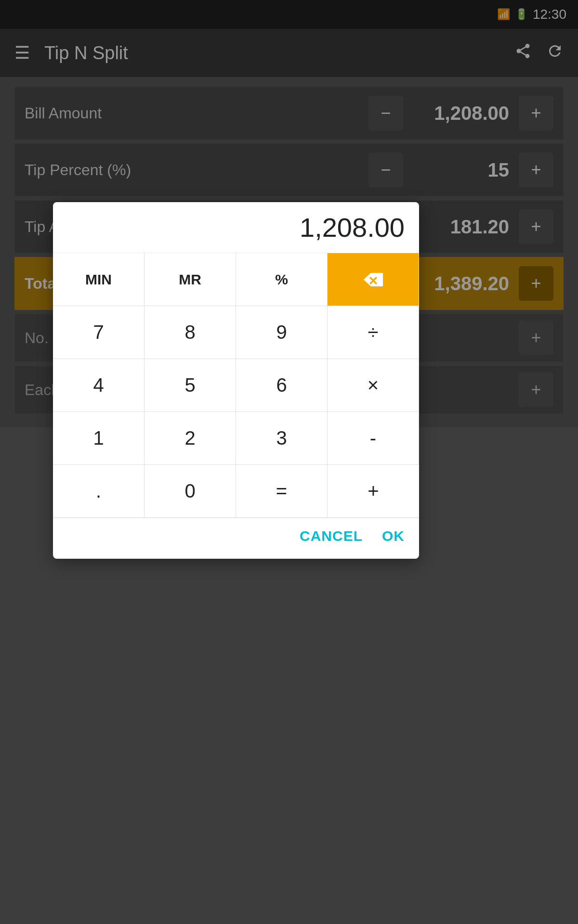 The width and height of the screenshot is (578, 924). What do you see at coordinates (373, 280) in the screenshot?
I see `calc-backspace-button` at bounding box center [373, 280].